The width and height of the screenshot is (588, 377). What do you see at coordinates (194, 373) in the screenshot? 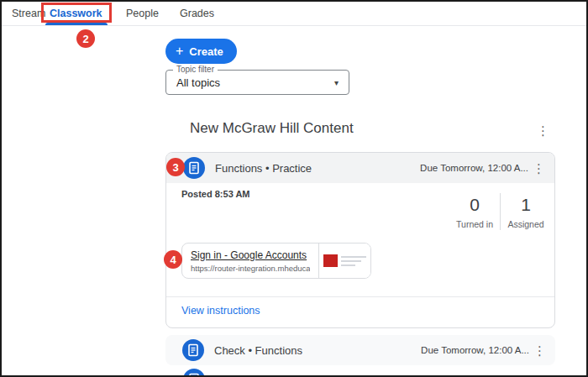
I see `assignment-icon-partial` at bounding box center [194, 373].